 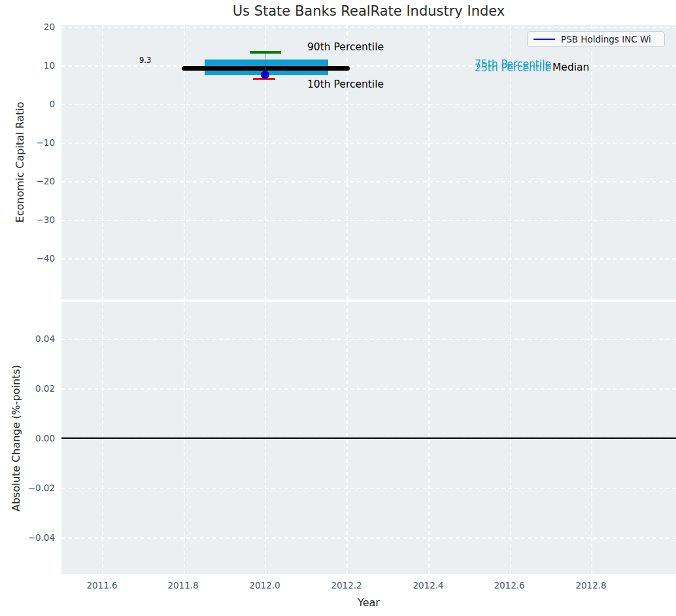 What do you see at coordinates (27, 181) in the screenshot?
I see `ytick-top: −20` at bounding box center [27, 181].